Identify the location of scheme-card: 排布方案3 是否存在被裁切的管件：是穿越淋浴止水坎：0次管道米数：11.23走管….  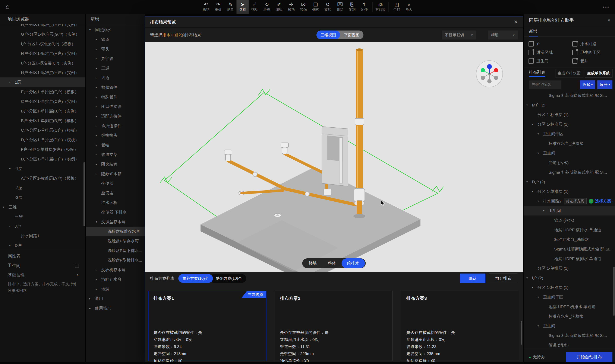
(460, 326).